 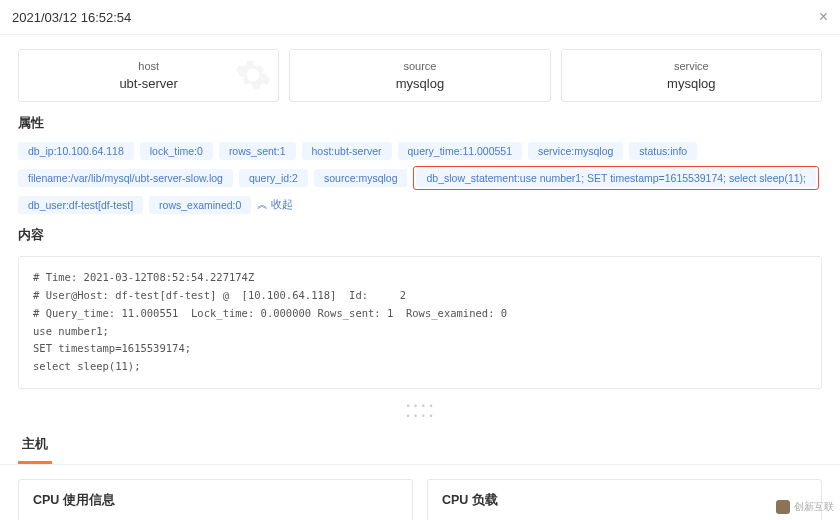 What do you see at coordinates (420, 76) in the screenshot?
I see `info-card-source: source mysqlog` at bounding box center [420, 76].